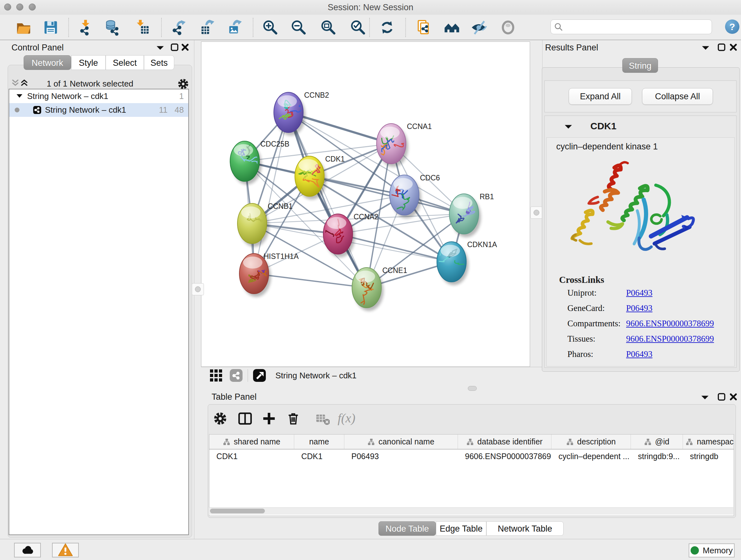 The image size is (741, 560). What do you see at coordinates (657, 442) in the screenshot?
I see `column-header--id: @id` at bounding box center [657, 442].